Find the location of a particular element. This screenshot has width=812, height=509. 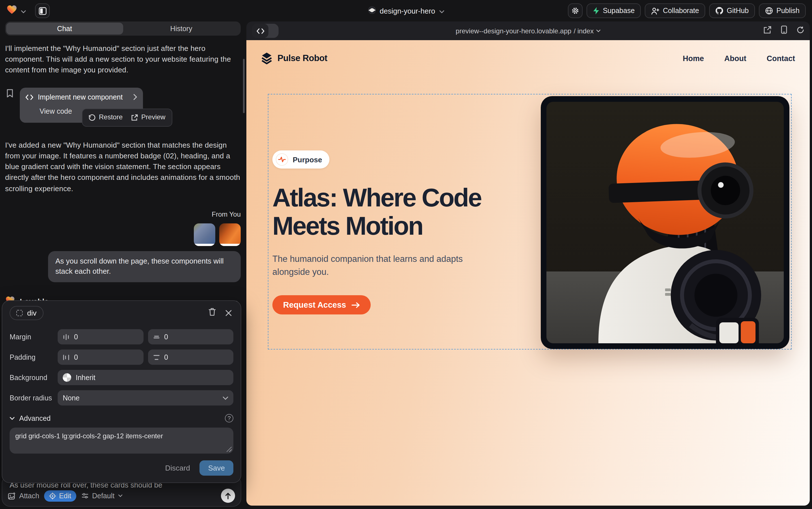

sliders-icon is located at coordinates (85, 496).